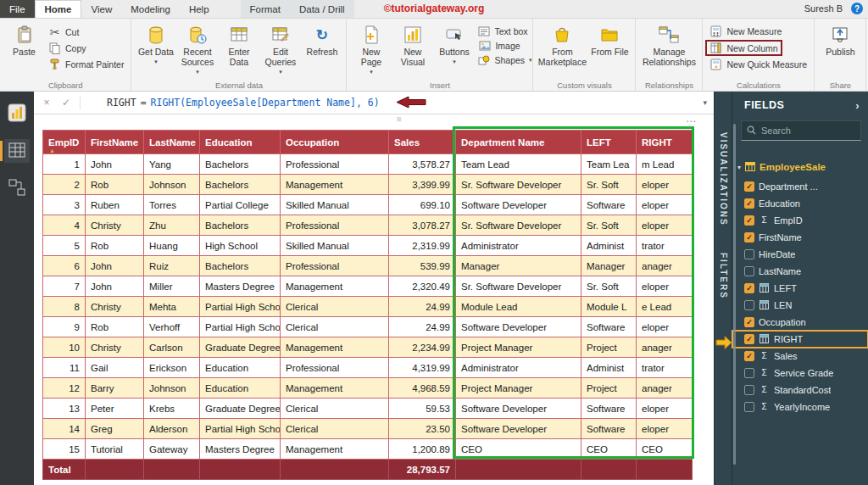 The height and width of the screenshot is (485, 868). Describe the element at coordinates (335, 368) in the screenshot. I see `table-cell: Professional` at that location.